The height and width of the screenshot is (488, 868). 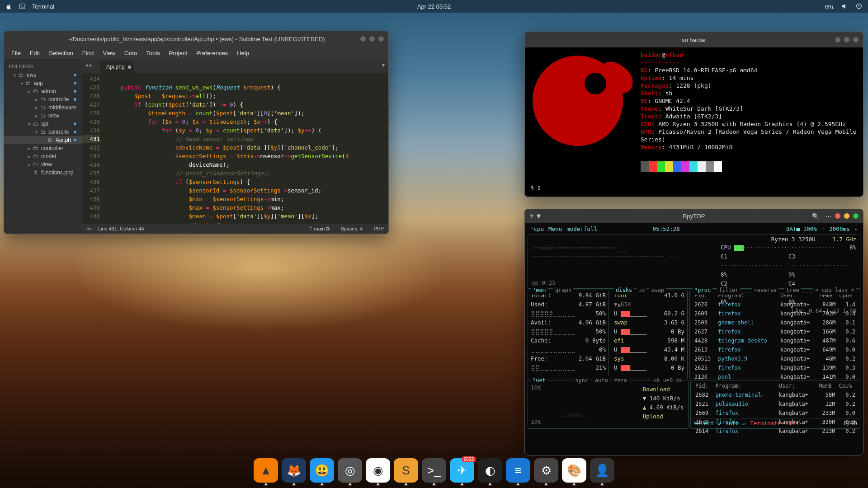 What do you see at coordinates (775, 341) in the screenshot?
I see `proc-row: 4428telegram-desktokangbata+487M0.6` at bounding box center [775, 341].